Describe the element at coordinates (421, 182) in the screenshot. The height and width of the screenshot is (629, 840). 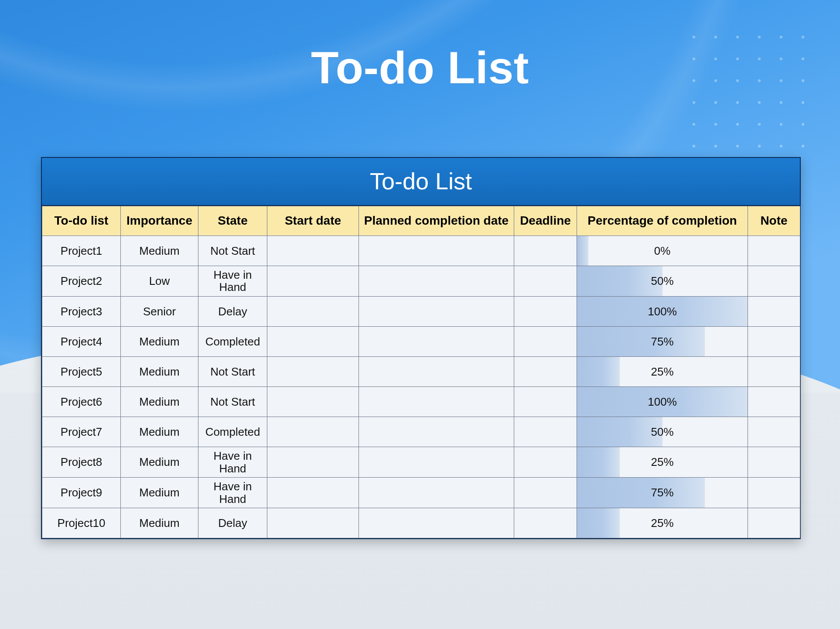
I see `panel-title: To-do List` at that location.